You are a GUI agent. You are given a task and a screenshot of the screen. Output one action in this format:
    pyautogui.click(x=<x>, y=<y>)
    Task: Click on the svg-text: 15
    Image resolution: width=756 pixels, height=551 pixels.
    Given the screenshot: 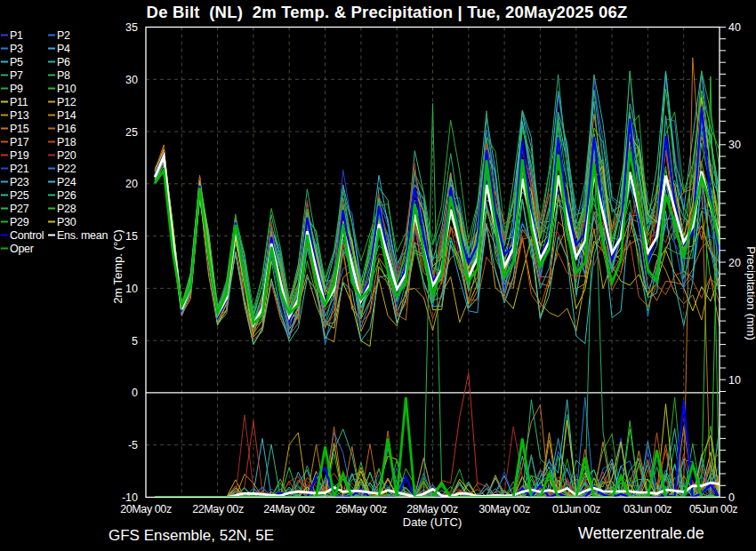 What is the action you would take?
    pyautogui.click(x=132, y=236)
    